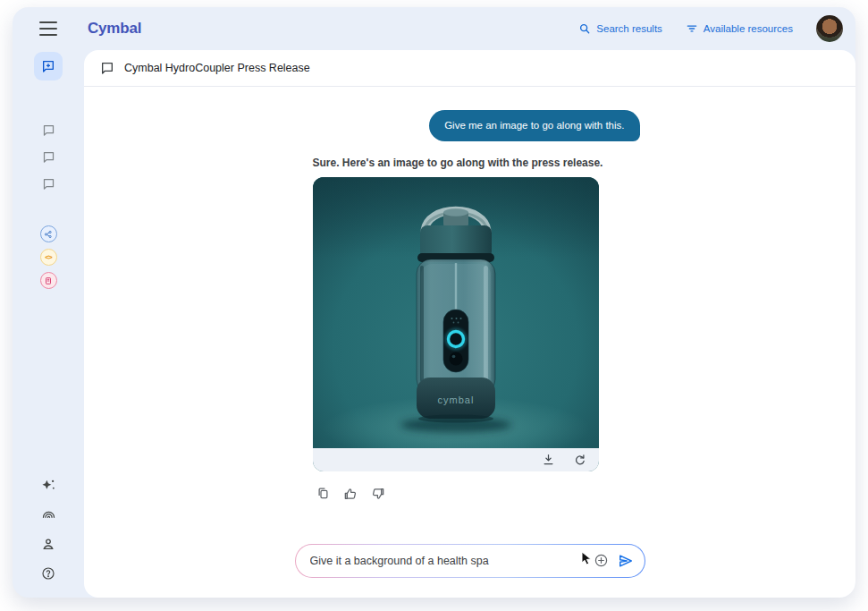 This screenshot has width=868, height=611. Describe the element at coordinates (48, 234) in the screenshot. I see `share-app-icon` at that location.